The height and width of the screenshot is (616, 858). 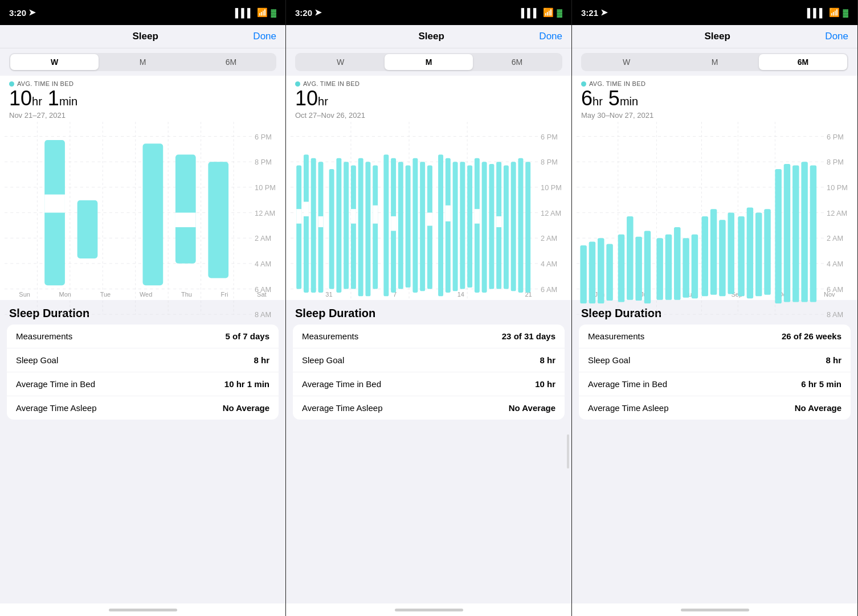 What do you see at coordinates (428, 62) in the screenshot?
I see `segment-m-2: M` at bounding box center [428, 62].